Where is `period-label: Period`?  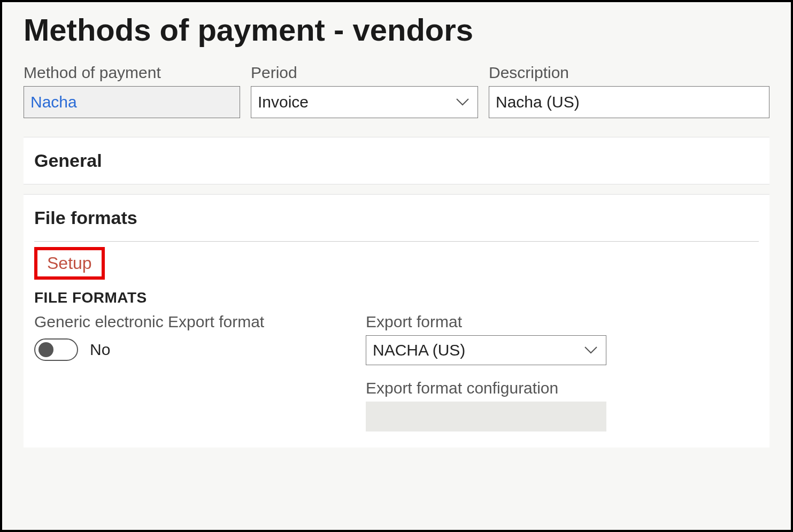
period-label: Period is located at coordinates (365, 73).